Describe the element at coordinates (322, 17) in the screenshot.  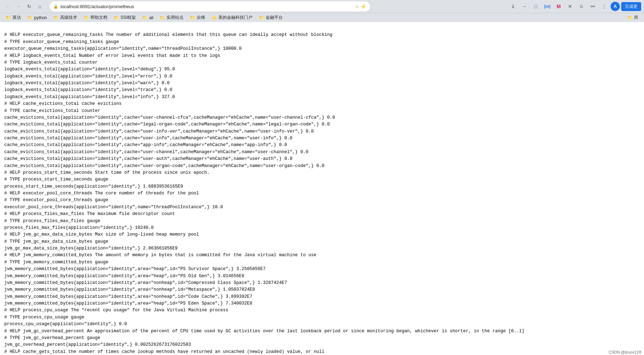
I see `bookmarks-bar: 📁 算法 📁 python 📁 高级技术 📁 帮助文档 📁 SSI框架 📁 al…` at that location.